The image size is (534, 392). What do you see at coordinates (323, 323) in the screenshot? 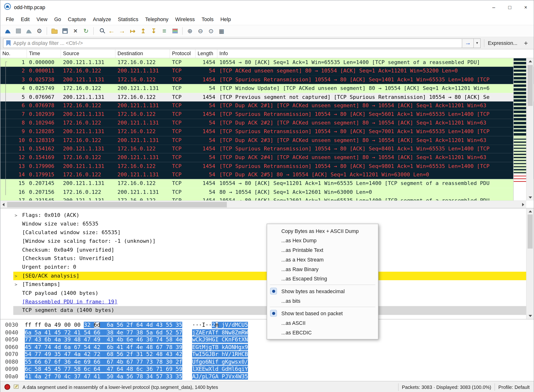
I see `context-menu-item: ...as ASCII` at bounding box center [323, 323].